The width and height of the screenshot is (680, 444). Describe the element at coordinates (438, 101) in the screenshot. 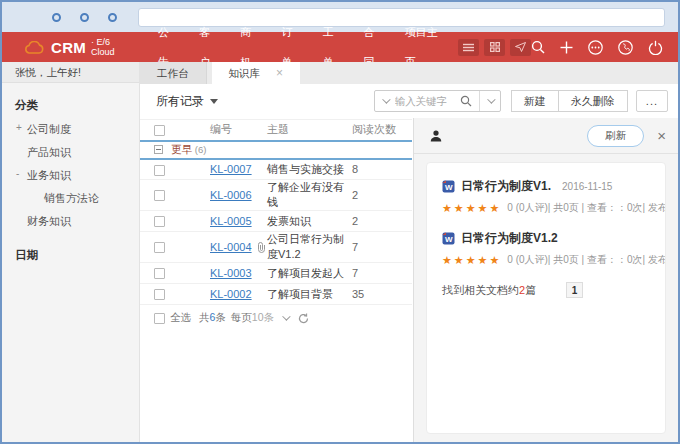

I see `search-combo` at that location.